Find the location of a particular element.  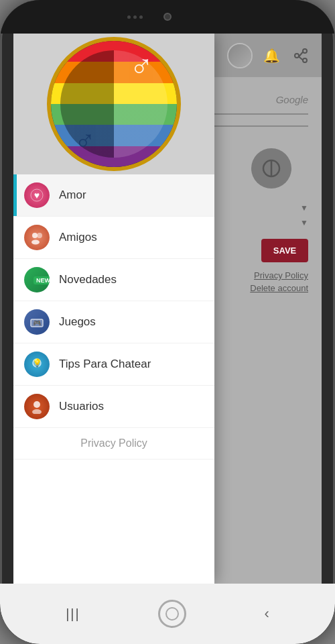

delete-account-link: Delete account is located at coordinates (279, 288).